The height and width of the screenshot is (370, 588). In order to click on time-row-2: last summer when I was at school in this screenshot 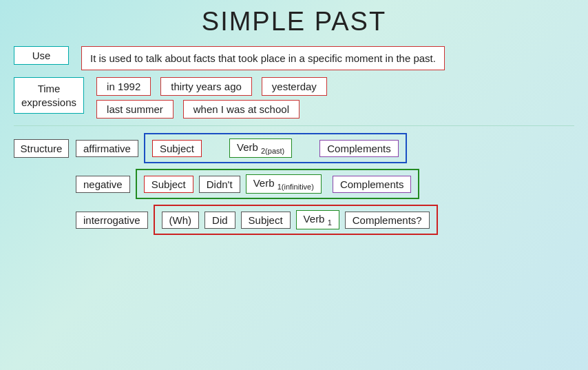, I will do `click(212, 109)`.